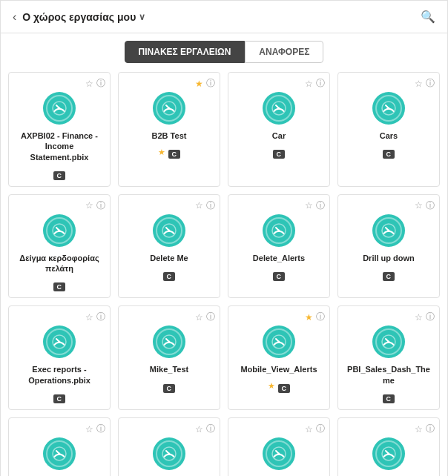  Describe the element at coordinates (284, 52) in the screenshot. I see `tab-reports: ΑΝΑΦΟΡΕΣ` at that location.